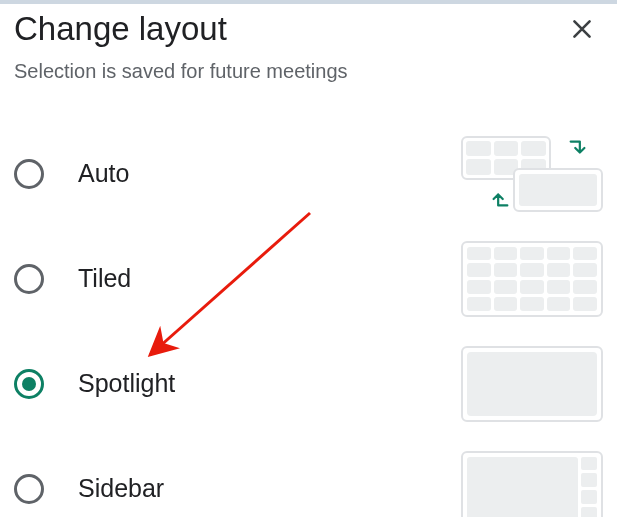 This screenshot has height=517, width=617. What do you see at coordinates (29, 384) in the screenshot?
I see `radio-spotlight` at bounding box center [29, 384].